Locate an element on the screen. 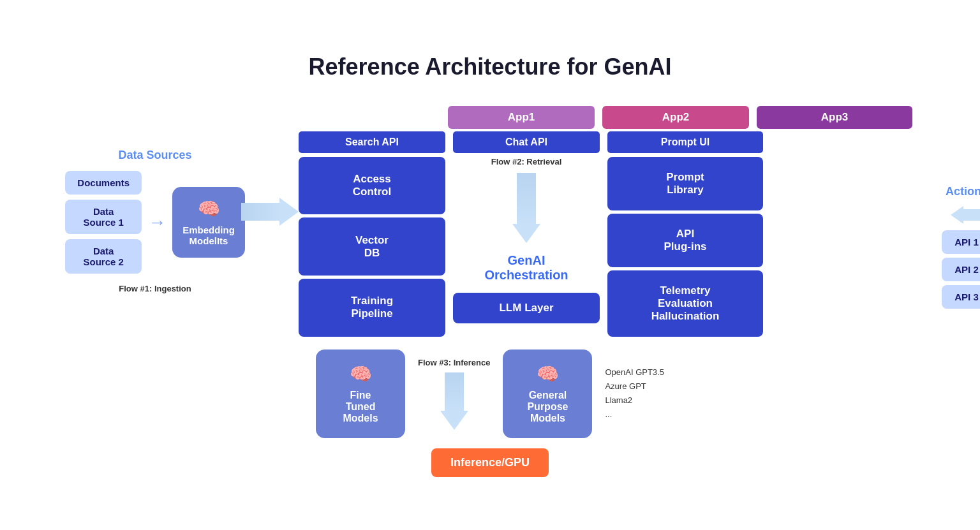  arrow-to-embedding: → is located at coordinates (157, 223).